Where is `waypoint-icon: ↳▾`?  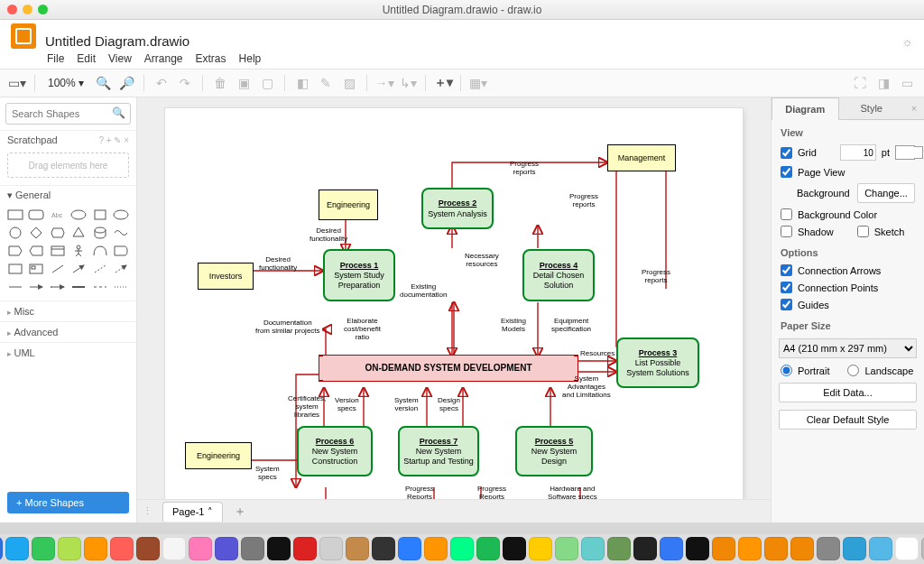 waypoint-icon: ↳▾ is located at coordinates (408, 83).